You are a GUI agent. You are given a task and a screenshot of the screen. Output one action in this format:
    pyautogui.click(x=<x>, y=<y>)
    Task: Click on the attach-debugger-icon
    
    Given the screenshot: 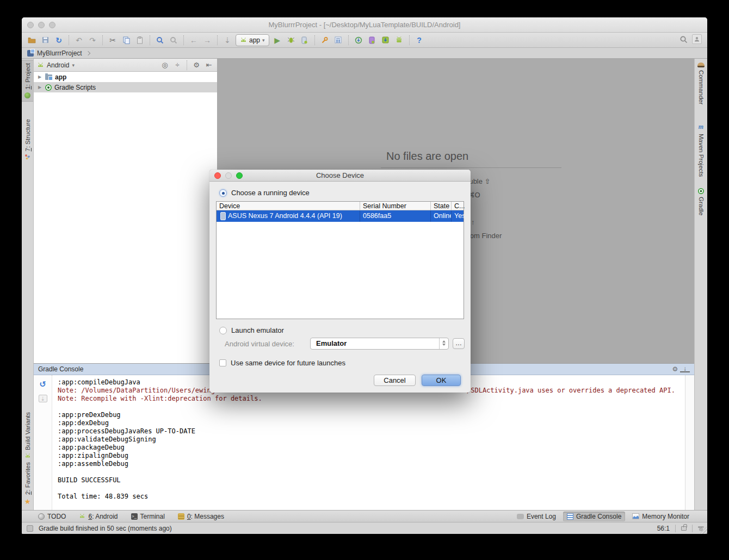 What is the action you would take?
    pyautogui.click(x=305, y=40)
    